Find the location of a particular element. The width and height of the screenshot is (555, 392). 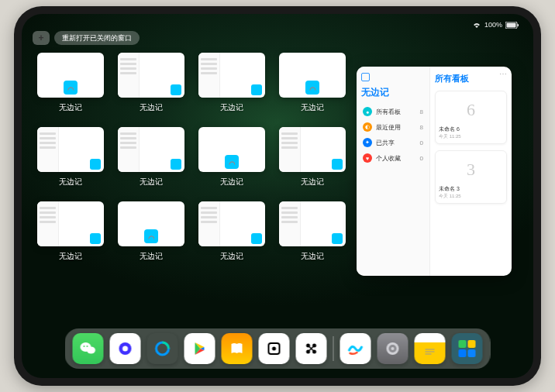

dock-app-quark is located at coordinates (126, 349).